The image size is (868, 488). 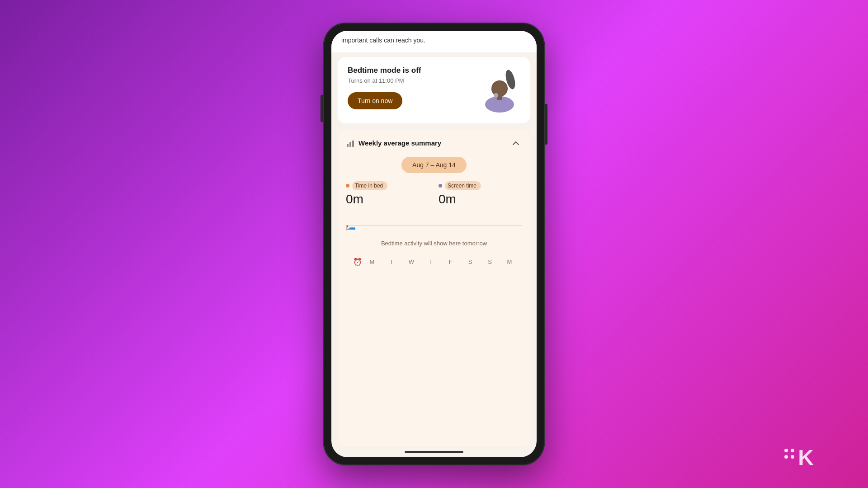 I want to click on chevron-up-icon, so click(x=516, y=143).